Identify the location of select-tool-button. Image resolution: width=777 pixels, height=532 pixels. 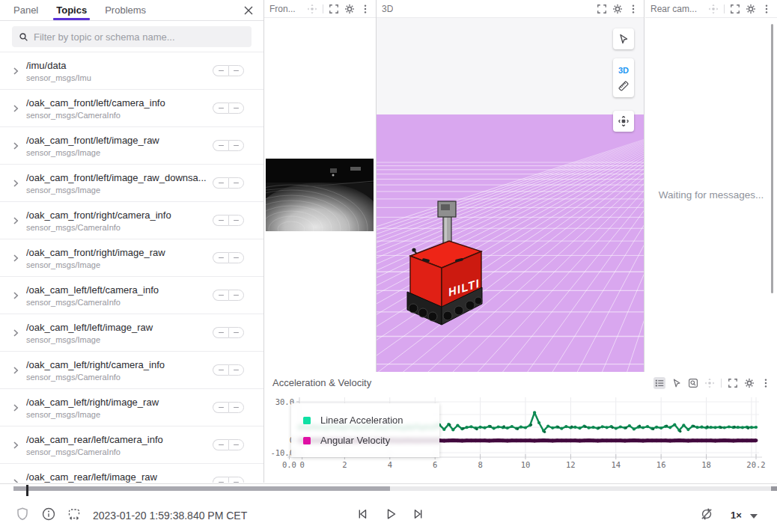
(624, 39).